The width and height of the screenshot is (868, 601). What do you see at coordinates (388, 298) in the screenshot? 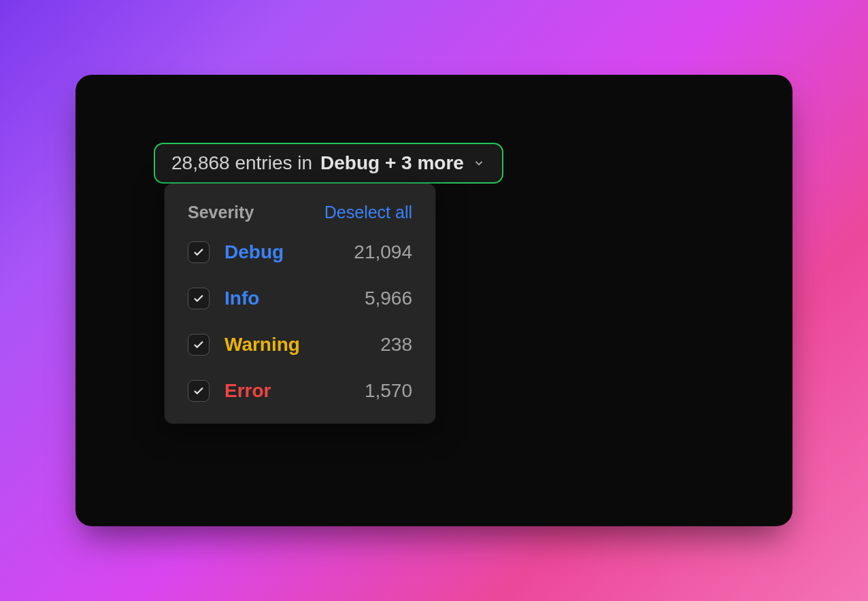
I see `severity-option-count: 5,966` at bounding box center [388, 298].